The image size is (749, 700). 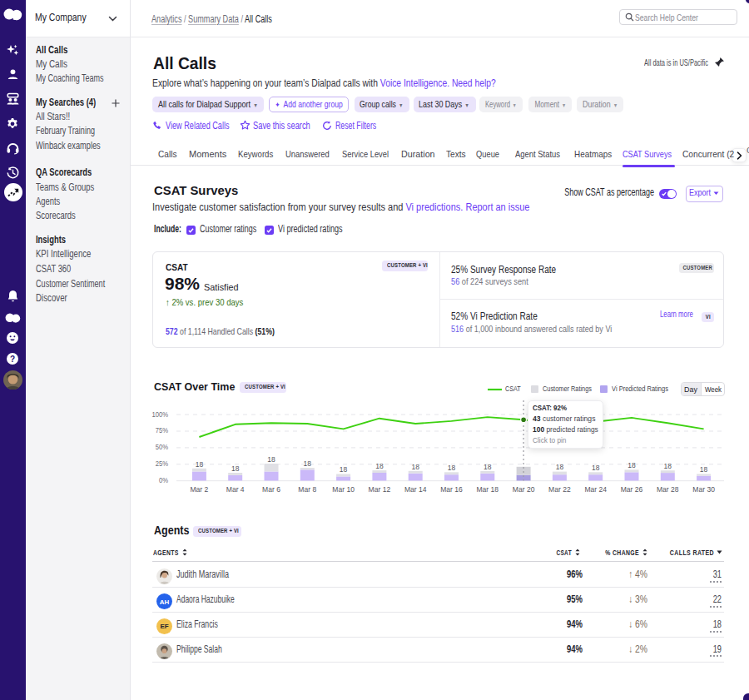 What do you see at coordinates (632, 489) in the screenshot?
I see `svg-text: Mar 26` at bounding box center [632, 489].